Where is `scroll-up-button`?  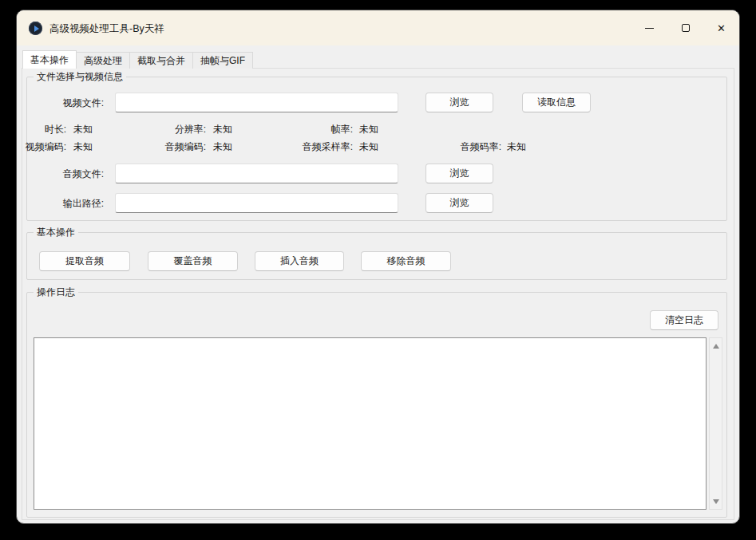
scroll-up-button is located at coordinates (715, 346).